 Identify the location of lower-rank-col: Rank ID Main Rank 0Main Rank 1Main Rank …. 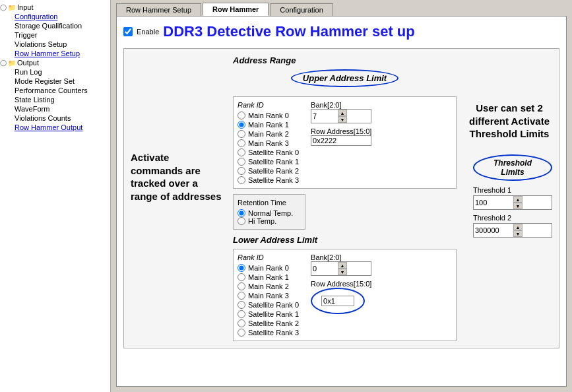
(268, 295).